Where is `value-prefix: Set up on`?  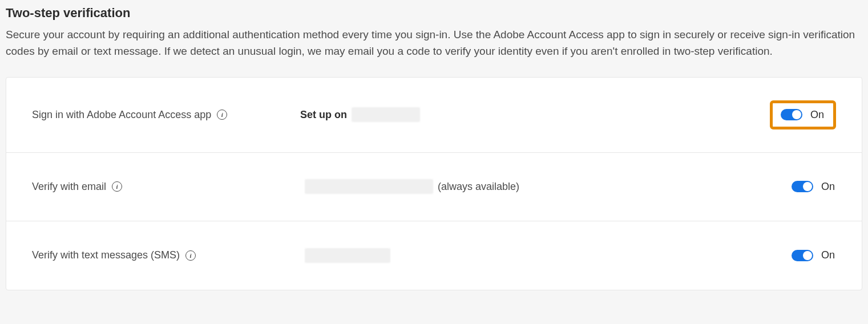
value-prefix: Set up on is located at coordinates (324, 115).